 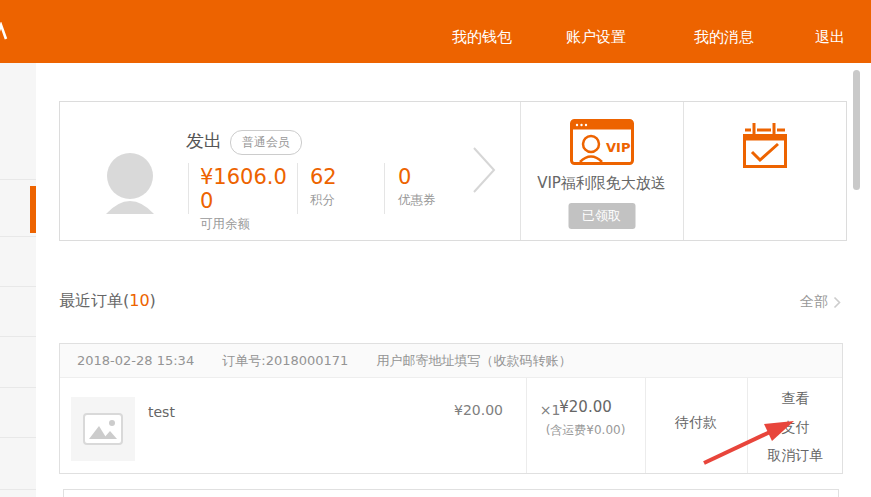 I want to click on scrollbar-thumb, so click(x=856, y=130).